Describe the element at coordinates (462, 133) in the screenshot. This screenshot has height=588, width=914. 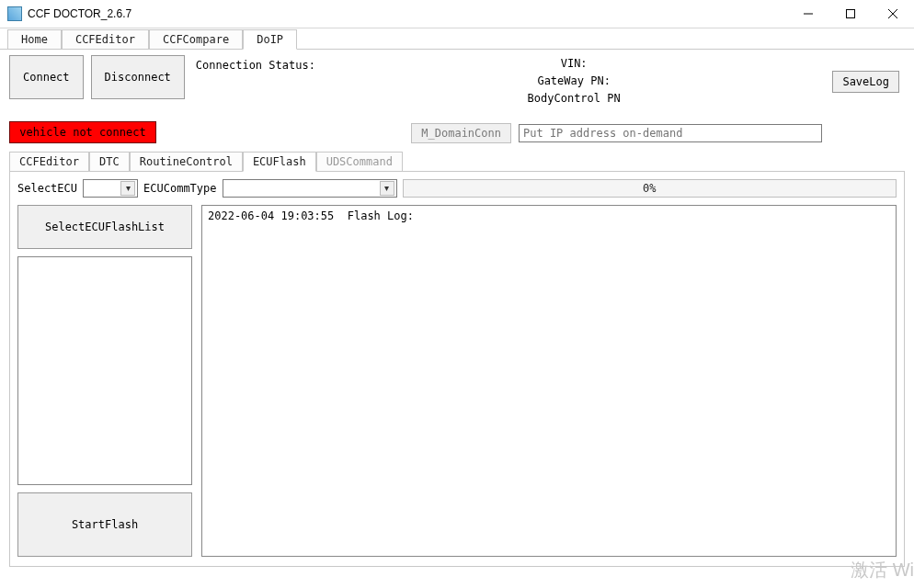
I see `m-domainconn-button: M_DomainConn` at that location.